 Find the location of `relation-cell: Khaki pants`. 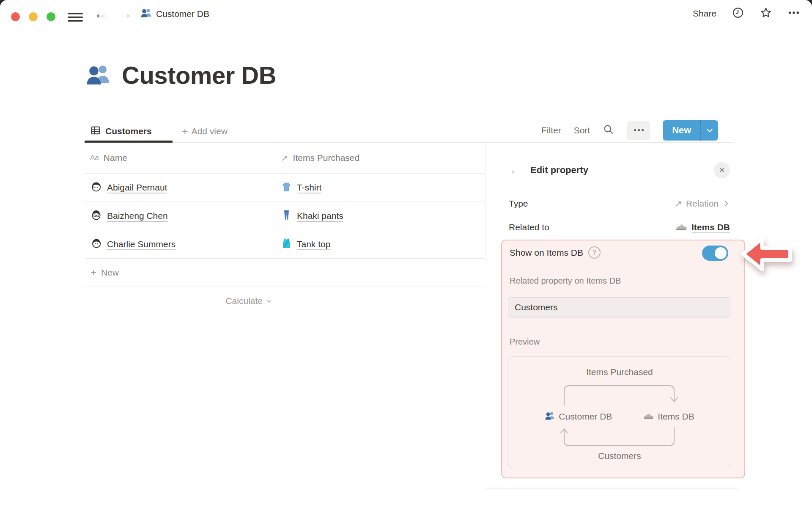

relation-cell: Khaki pants is located at coordinates (381, 216).